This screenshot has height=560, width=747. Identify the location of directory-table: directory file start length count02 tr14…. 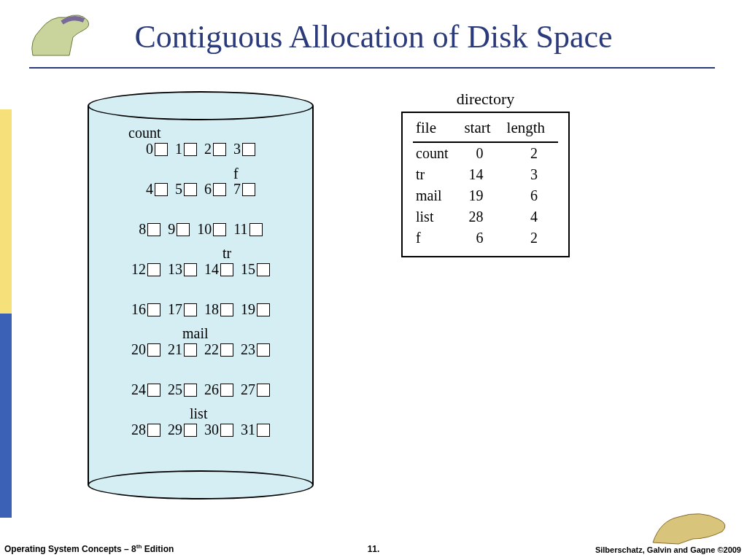
(486, 174).